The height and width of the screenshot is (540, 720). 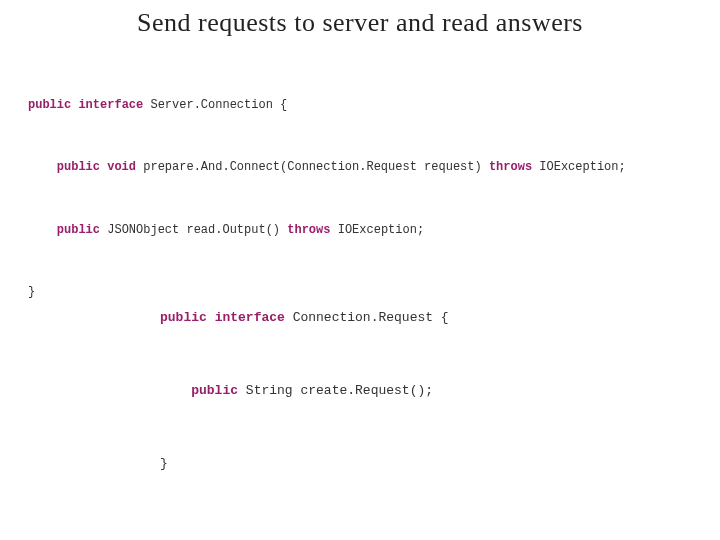 I want to click on method-prepareandconnect: prepare.And.Connect(Connection.Request r…, so click(x=312, y=167).